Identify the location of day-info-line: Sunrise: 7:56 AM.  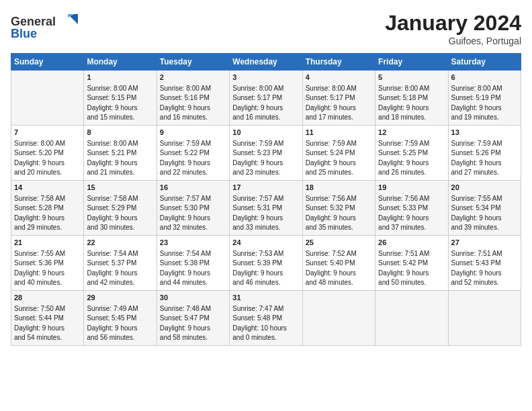
(411, 199).